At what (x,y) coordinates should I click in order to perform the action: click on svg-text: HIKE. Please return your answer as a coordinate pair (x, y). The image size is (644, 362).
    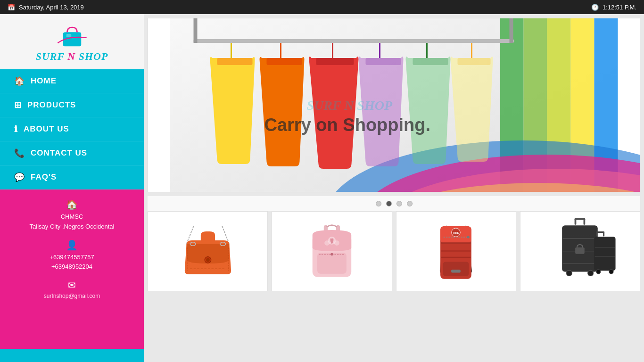
    Looking at the image, I should click on (456, 233).